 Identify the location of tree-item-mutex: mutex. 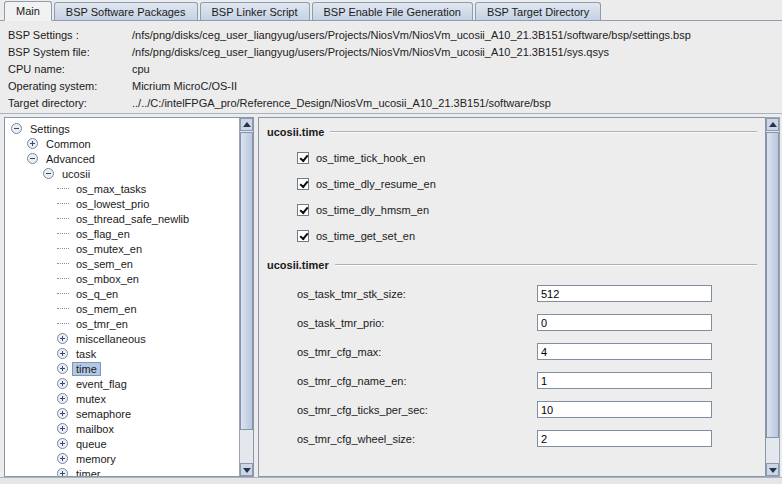
(122, 398).